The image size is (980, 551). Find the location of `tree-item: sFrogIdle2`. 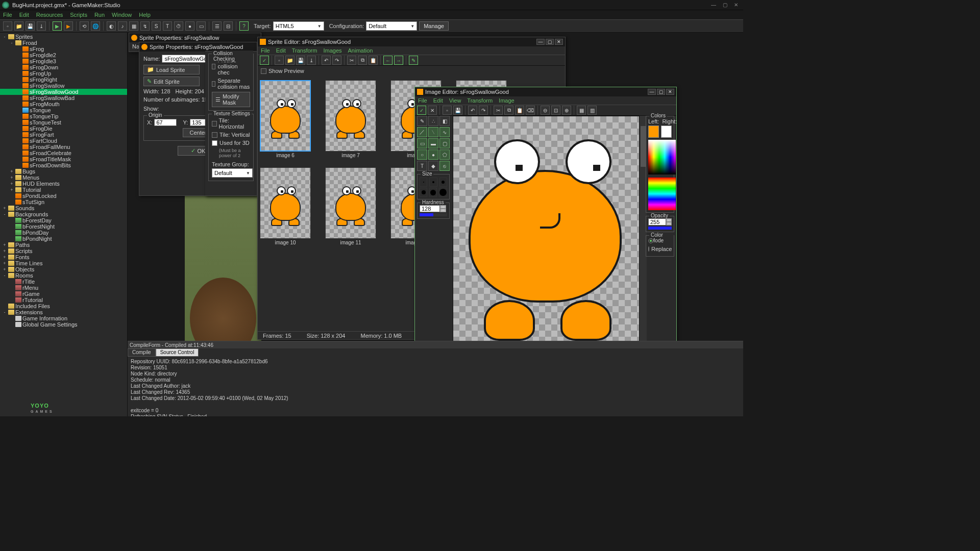

tree-item: sFrogIdle2 is located at coordinates (63, 55).